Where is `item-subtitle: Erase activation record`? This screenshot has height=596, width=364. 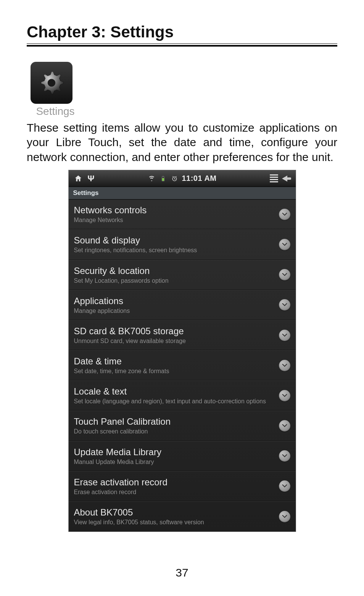 item-subtitle: Erase activation record is located at coordinates (175, 492).